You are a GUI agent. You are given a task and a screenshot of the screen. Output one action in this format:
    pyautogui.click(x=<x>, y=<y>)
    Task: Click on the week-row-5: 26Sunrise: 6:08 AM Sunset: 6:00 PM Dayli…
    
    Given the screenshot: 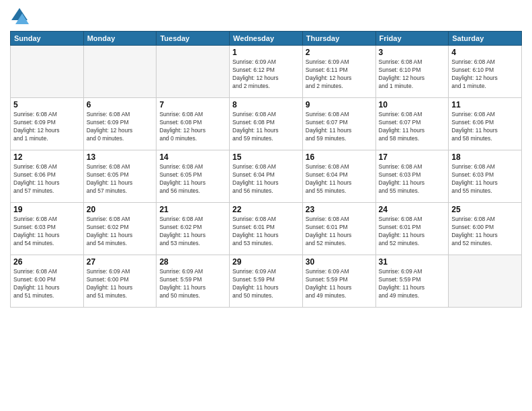 What is the action you would take?
    pyautogui.click(x=266, y=281)
    